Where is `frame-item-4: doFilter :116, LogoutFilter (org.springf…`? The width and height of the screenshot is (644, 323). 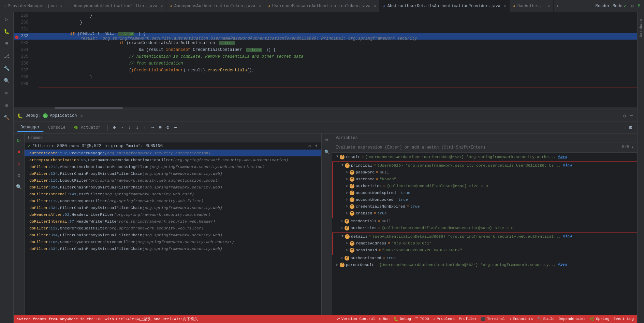 frame-item-4: doFilter :116, LogoutFilter (org.springf… is located at coordinates (173, 180).